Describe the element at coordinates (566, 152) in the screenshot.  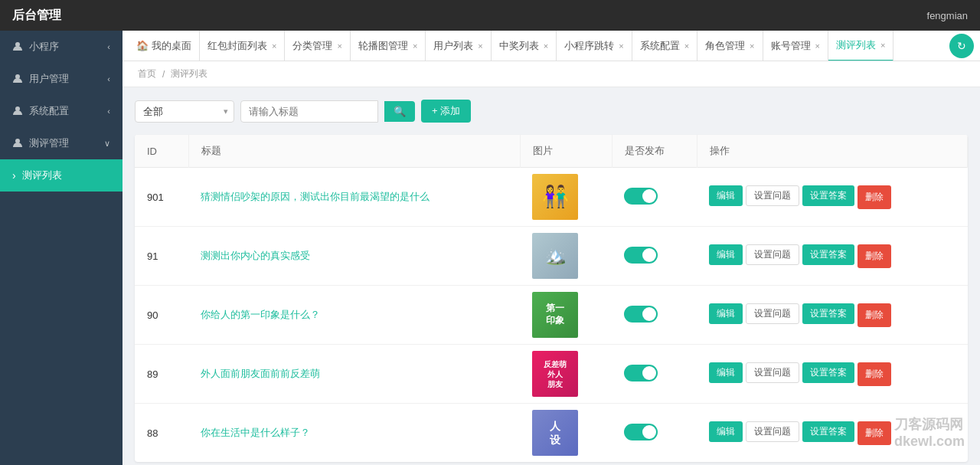
I see `col-image: 图片` at that location.